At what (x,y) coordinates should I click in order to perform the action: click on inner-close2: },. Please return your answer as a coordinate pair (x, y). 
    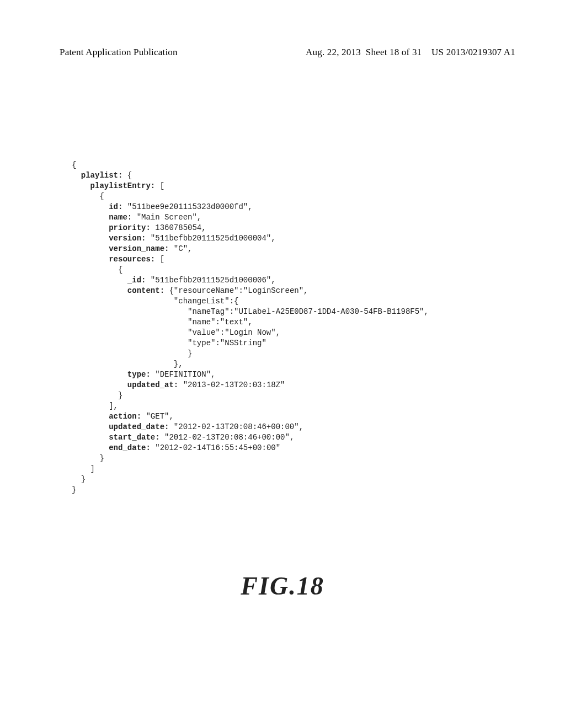
    Looking at the image, I should click on (179, 364).